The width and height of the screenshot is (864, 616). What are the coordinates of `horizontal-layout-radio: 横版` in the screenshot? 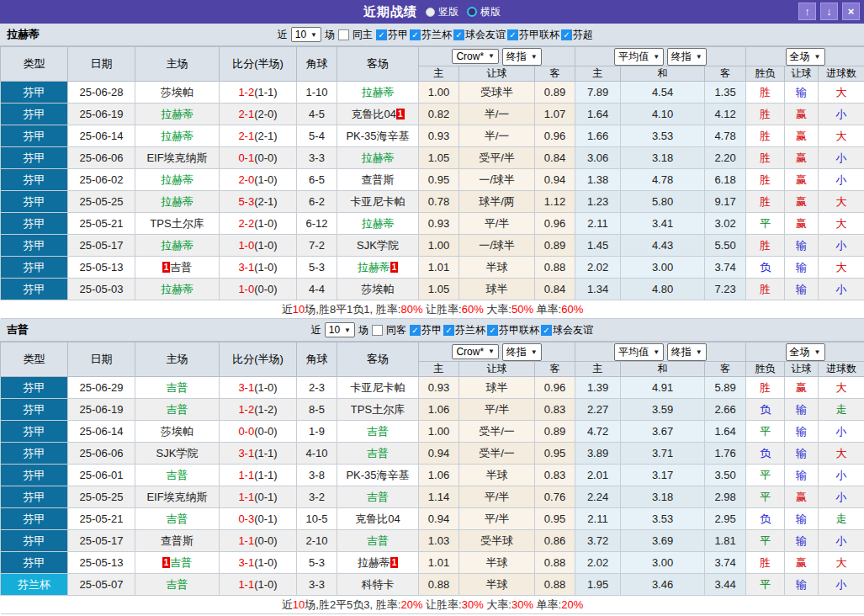 It's located at (484, 12).